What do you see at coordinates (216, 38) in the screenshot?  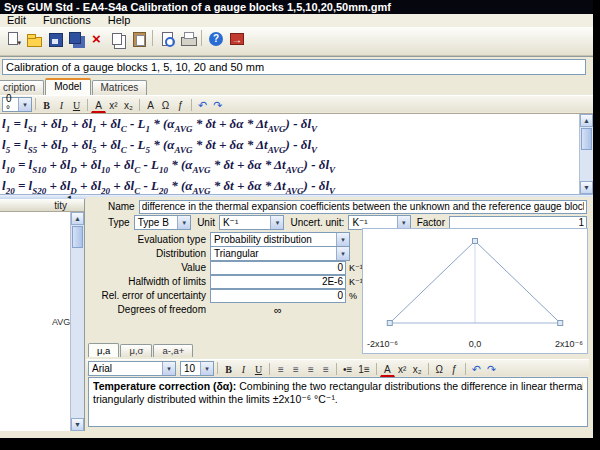 I see `help-icon` at bounding box center [216, 38].